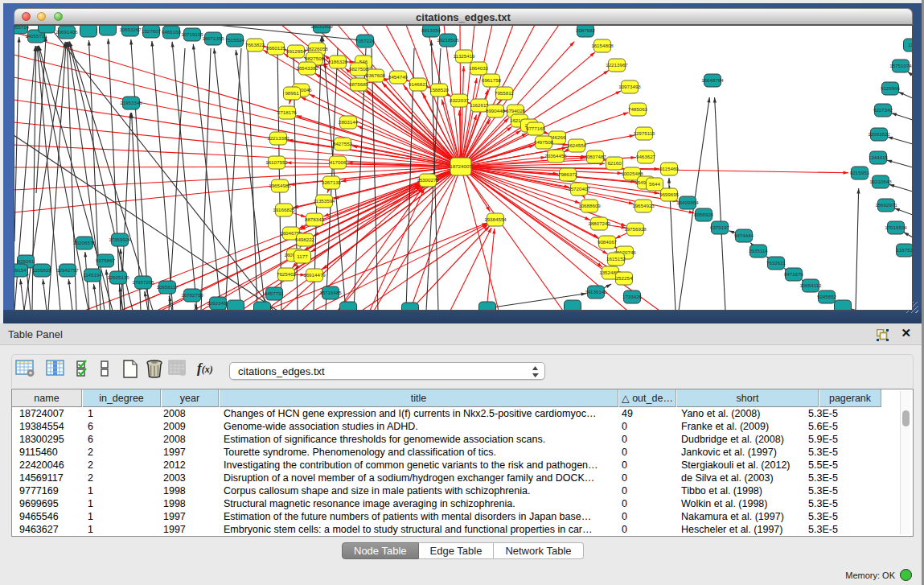  Describe the element at coordinates (585, 31) in the screenshot. I see `svg-text: 2087682` at that location.